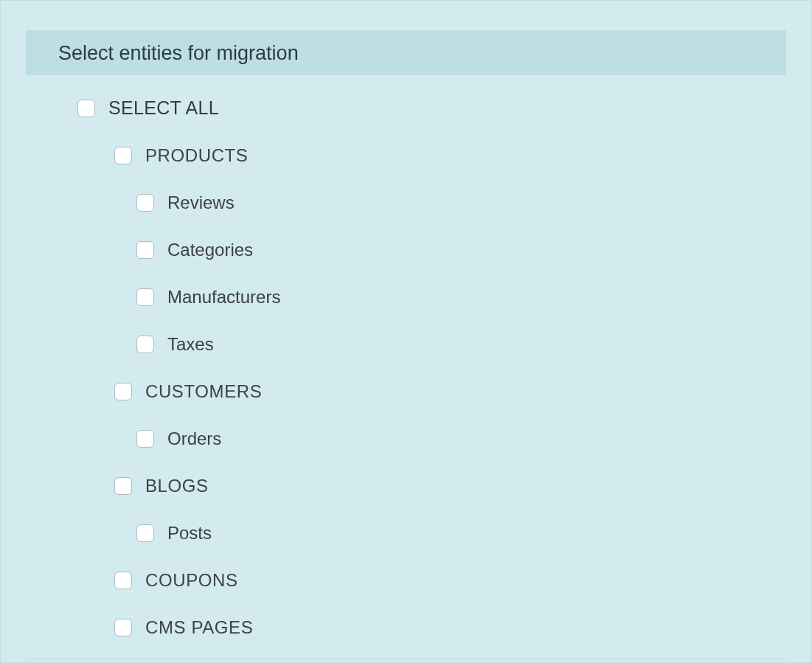 The height and width of the screenshot is (663, 812). Describe the element at coordinates (145, 344) in the screenshot. I see `leaf-taxes-checkbox` at that location.